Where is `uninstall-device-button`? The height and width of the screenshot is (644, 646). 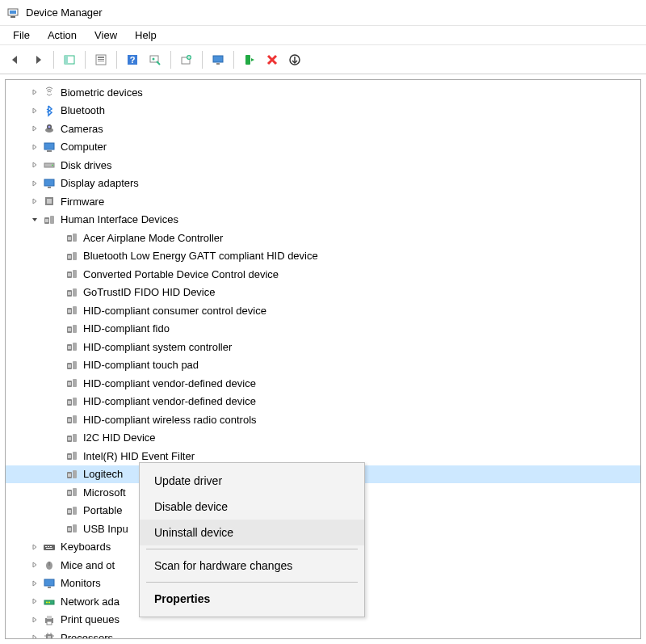 uninstall-device-button is located at coordinates (272, 60).